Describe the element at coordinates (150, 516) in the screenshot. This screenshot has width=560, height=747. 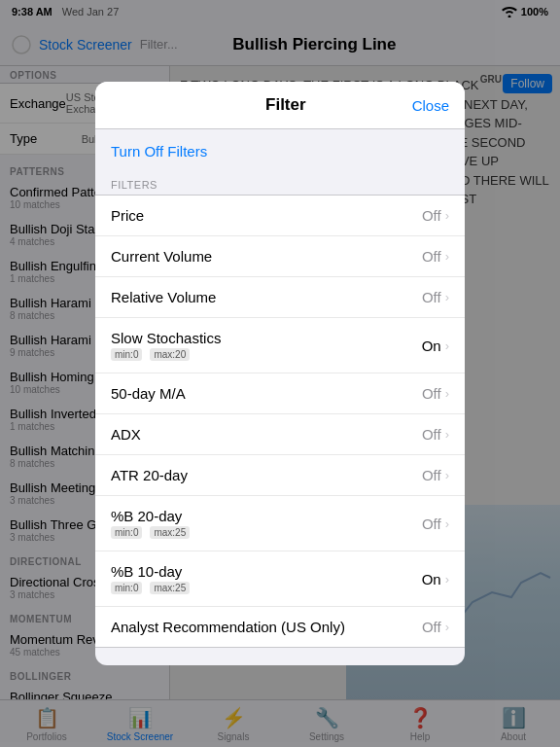
I see `filter-name: %B 20-day` at that location.